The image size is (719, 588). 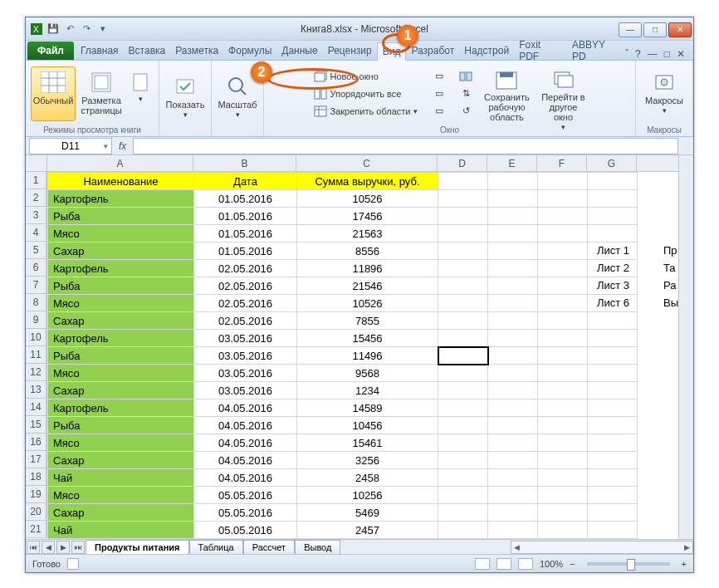 I want to click on col-header-F: F, so click(x=562, y=163).